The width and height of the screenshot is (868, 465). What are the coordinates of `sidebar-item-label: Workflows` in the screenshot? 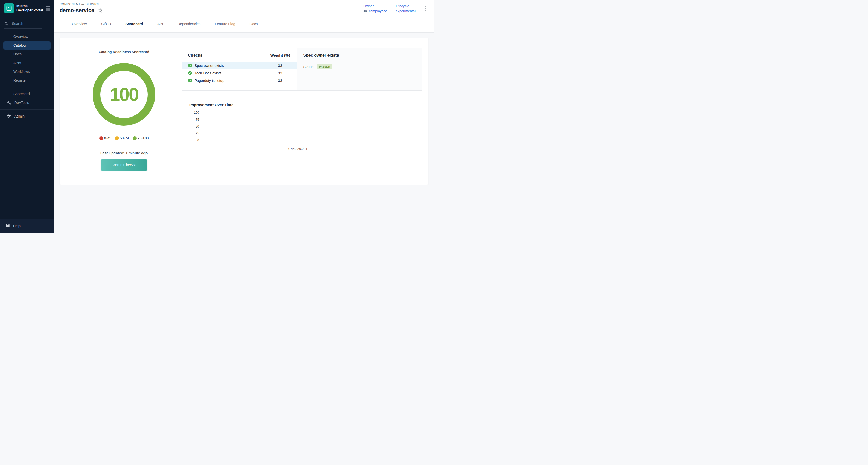 It's located at (22, 71).